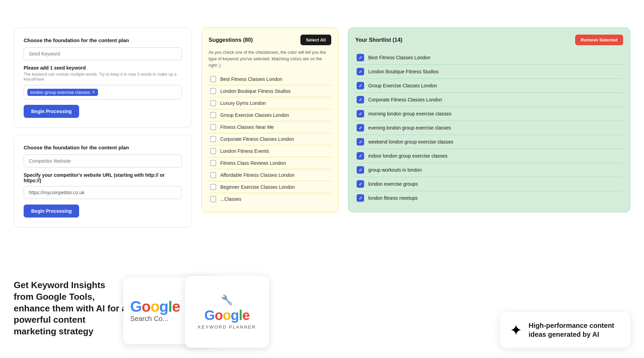 The image size is (644, 358). Describe the element at coordinates (227, 315) in the screenshot. I see `google-kp-logo: Google` at that location.